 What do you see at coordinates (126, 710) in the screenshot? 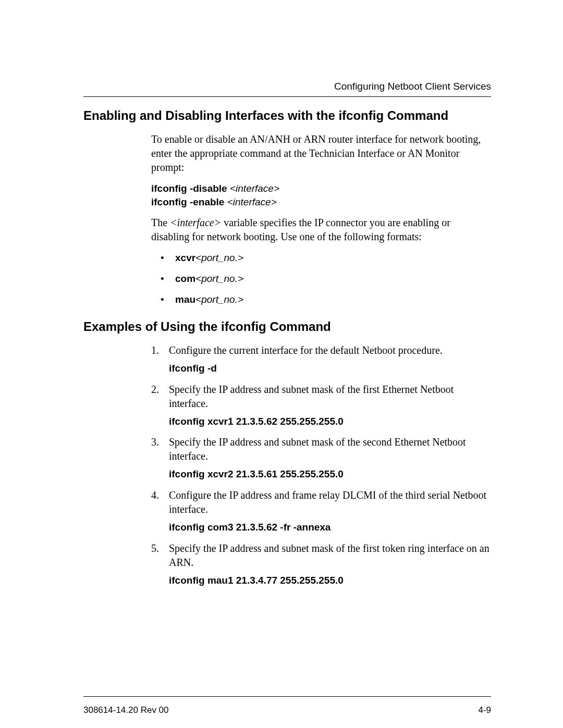
I see `footer-doc-id: 308614-14.20 Rev 00` at bounding box center [126, 710].